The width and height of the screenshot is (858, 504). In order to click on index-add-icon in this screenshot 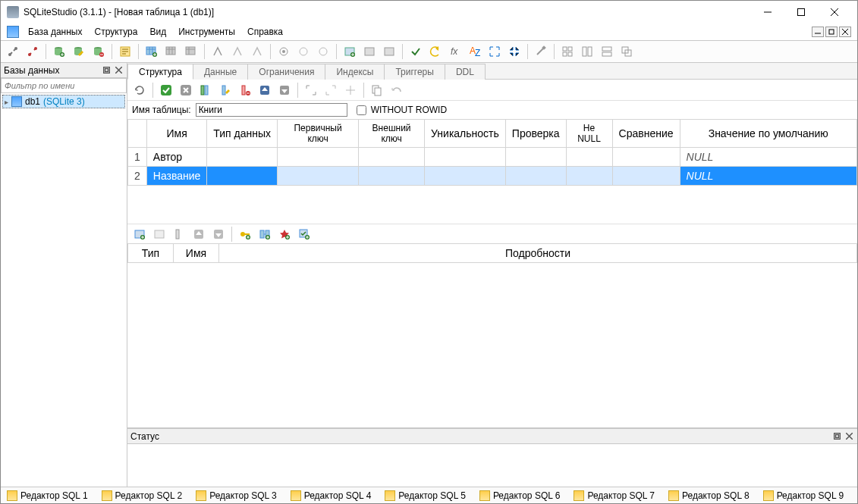, I will do `click(218, 52)`.